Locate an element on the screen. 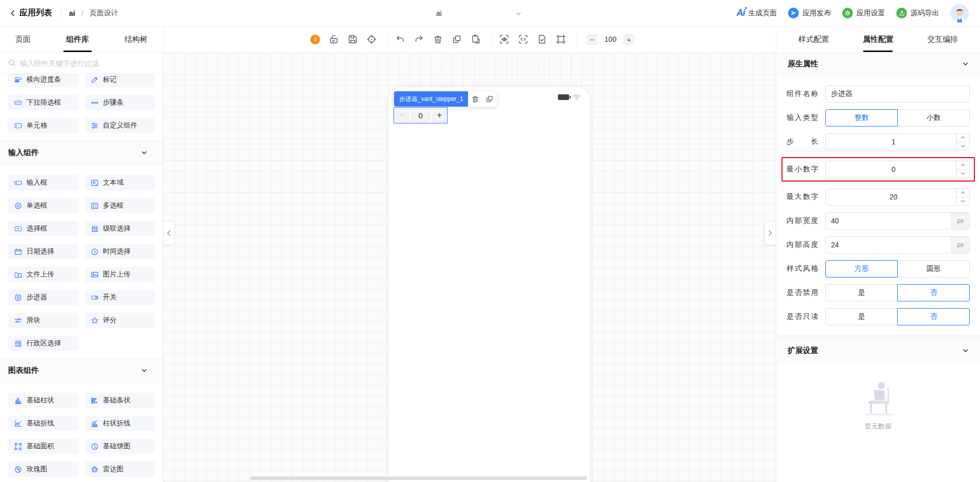  component-name-input is located at coordinates (897, 94).